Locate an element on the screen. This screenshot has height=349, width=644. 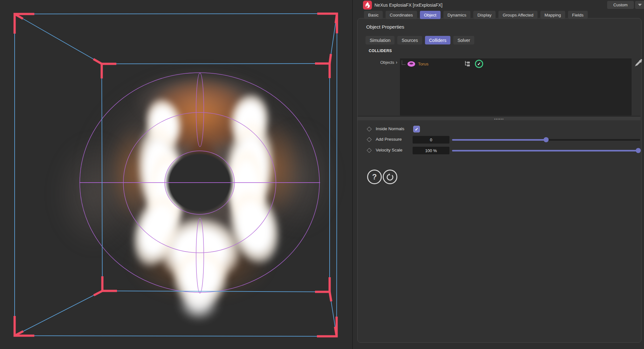
velocity-scale-input: 100 % is located at coordinates (431, 151).